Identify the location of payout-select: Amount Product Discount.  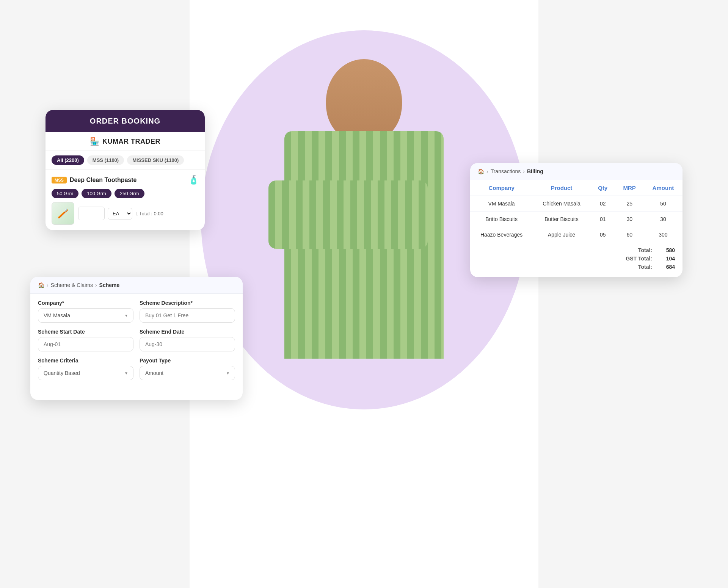
(187, 373).